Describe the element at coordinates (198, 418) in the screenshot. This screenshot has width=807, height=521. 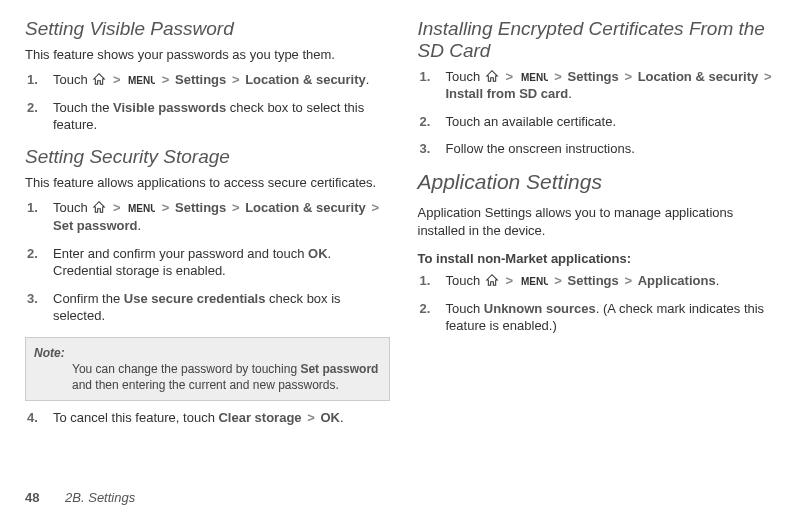
I see `step-text: To cancel this feature, touch Clear stor…` at that location.